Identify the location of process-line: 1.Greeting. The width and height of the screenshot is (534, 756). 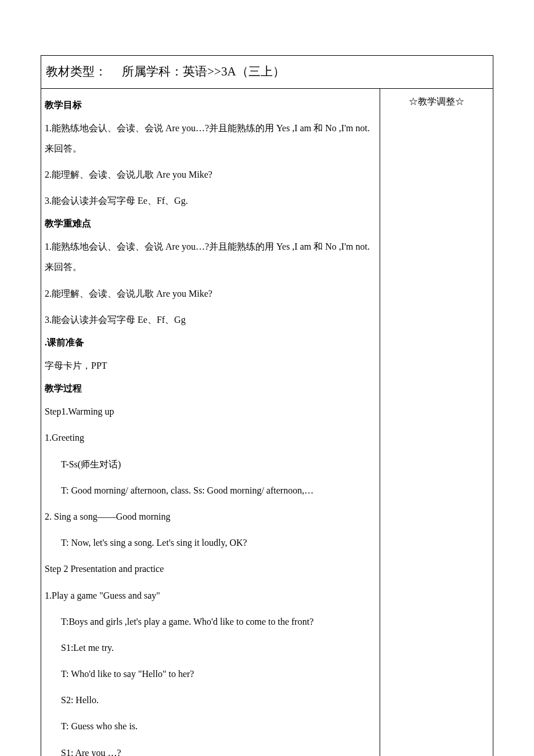
(210, 438).